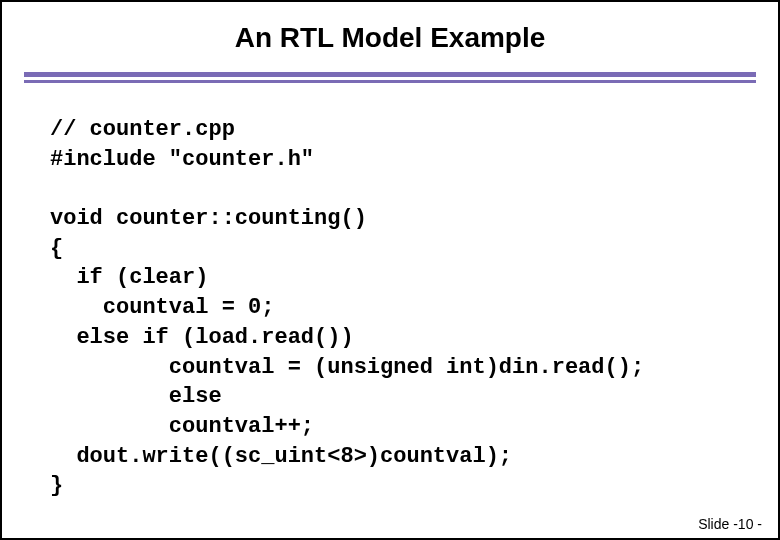  What do you see at coordinates (390, 37) in the screenshot?
I see `slide-title: An RTL Model Example` at bounding box center [390, 37].